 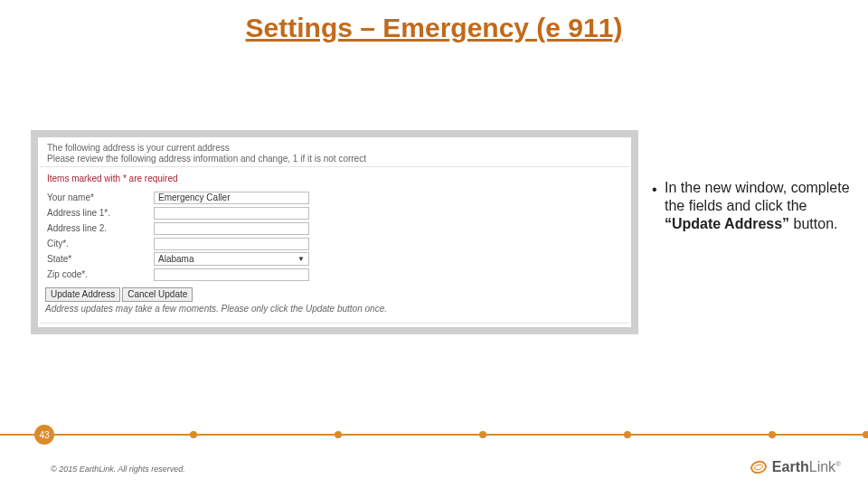 I want to click on page-number-badge: 43, so click(x=44, y=435).